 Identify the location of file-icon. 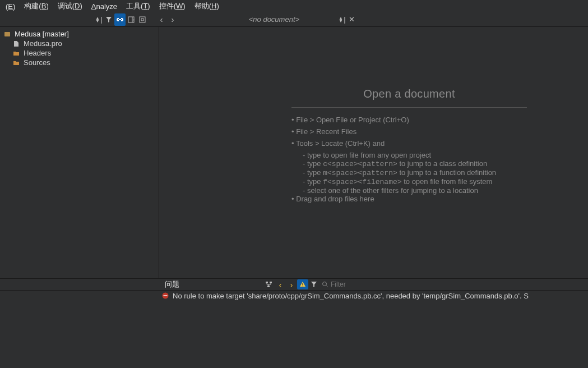
(16, 44).